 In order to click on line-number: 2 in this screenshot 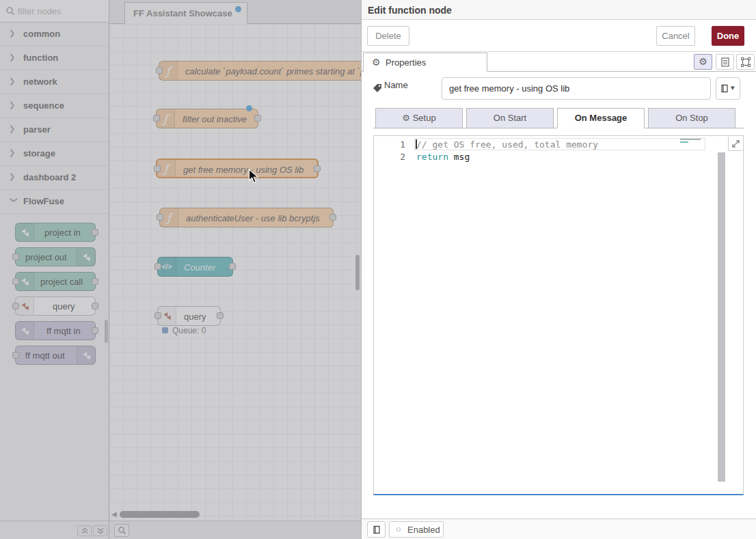, I will do `click(390, 157)`.